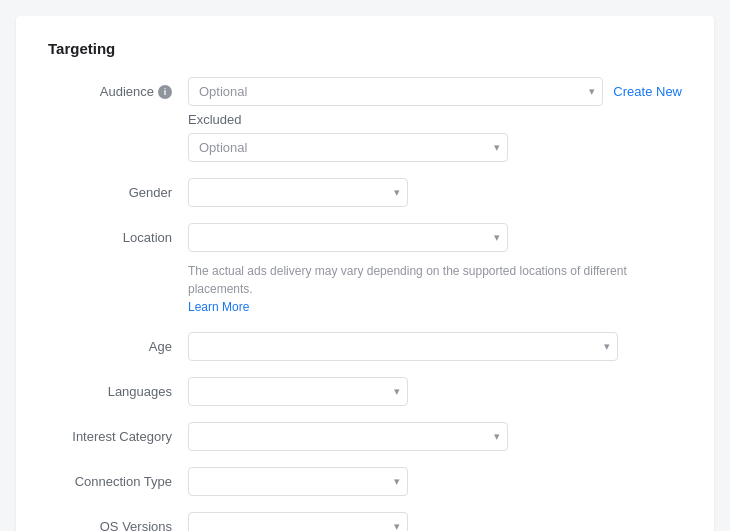 This screenshot has width=730, height=531. What do you see at coordinates (365, 436) in the screenshot?
I see `interest-category-row: Interest Category ▾` at bounding box center [365, 436].